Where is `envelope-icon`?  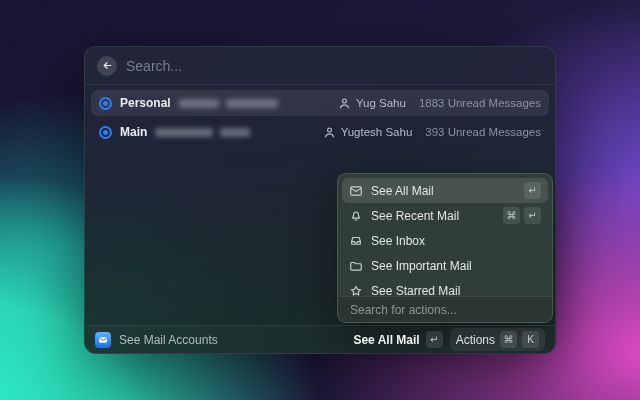
envelope-icon is located at coordinates (356, 191).